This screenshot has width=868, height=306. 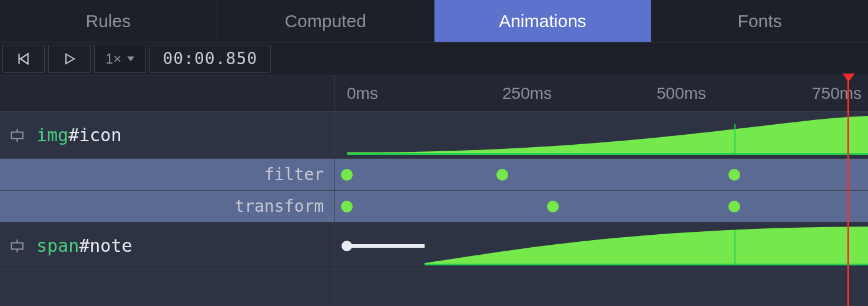 I want to click on time-tick: 0ms, so click(x=363, y=94).